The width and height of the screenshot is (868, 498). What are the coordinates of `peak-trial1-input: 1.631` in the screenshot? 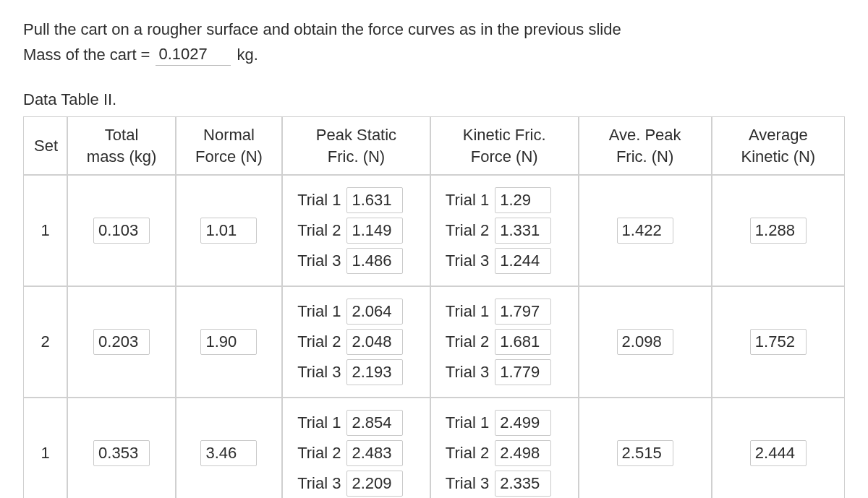 It's located at (375, 200).